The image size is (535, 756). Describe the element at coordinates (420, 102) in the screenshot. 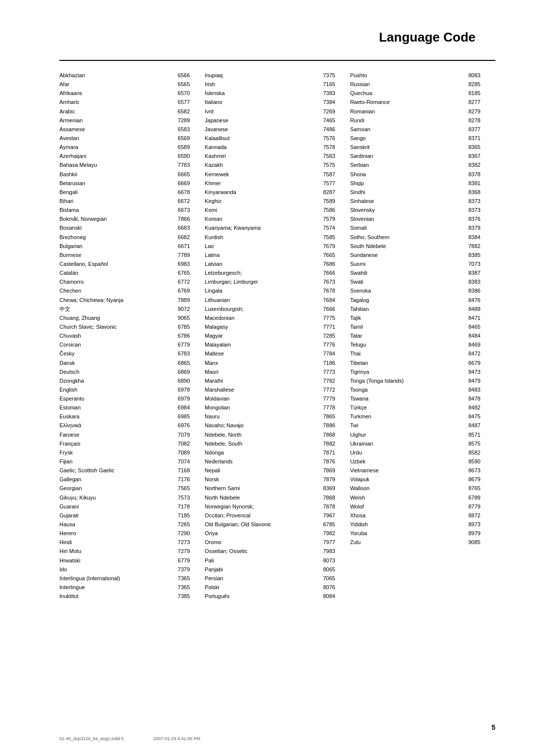

I see `list-item: Raeto-Romance8277` at that location.